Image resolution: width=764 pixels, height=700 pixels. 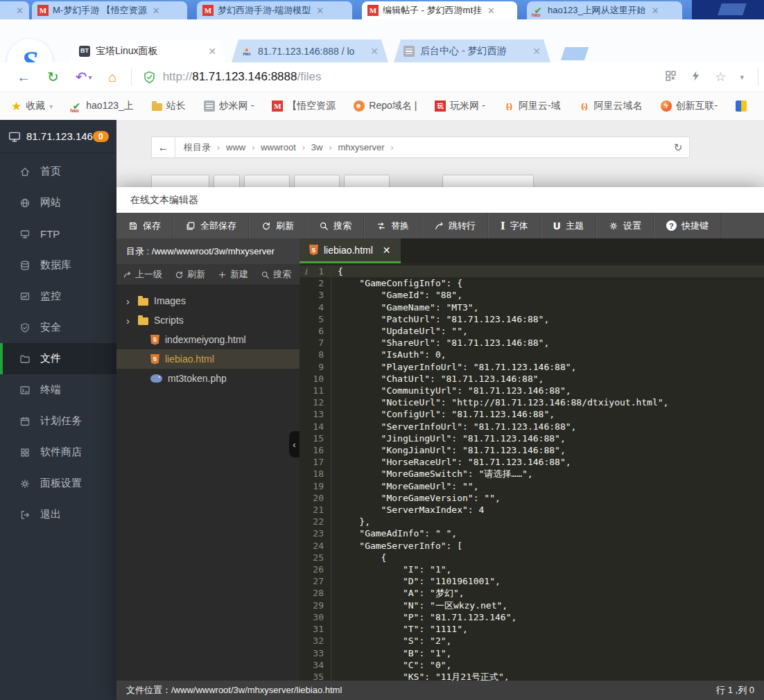 What do you see at coordinates (229, 106) in the screenshot?
I see `bookmark-item: 炒米网 -` at bounding box center [229, 106].